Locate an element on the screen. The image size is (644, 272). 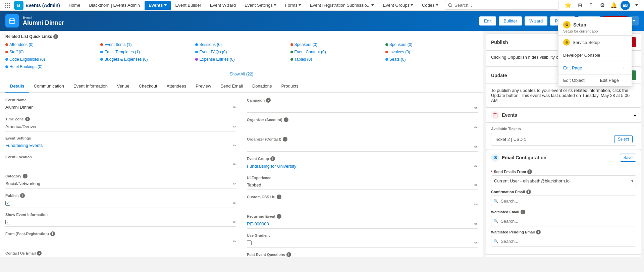
nav-tab-home: Home is located at coordinates (74, 5).